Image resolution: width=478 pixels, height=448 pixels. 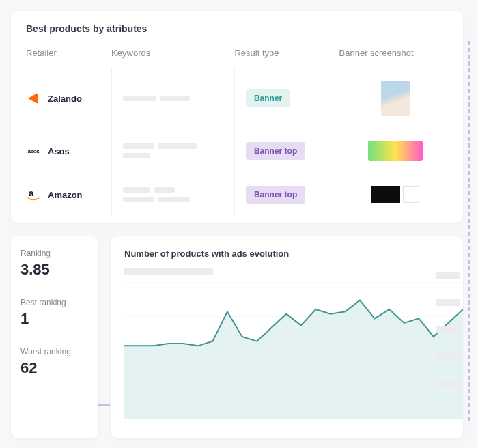 What do you see at coordinates (448, 330) in the screenshot?
I see `chart-side-indicators` at bounding box center [448, 330].